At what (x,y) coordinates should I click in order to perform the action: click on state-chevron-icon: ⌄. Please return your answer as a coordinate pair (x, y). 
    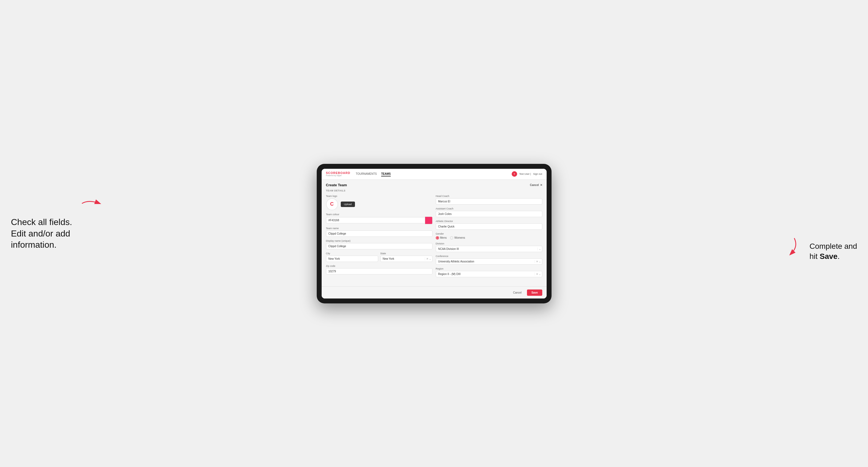
    Looking at the image, I should click on (430, 259).